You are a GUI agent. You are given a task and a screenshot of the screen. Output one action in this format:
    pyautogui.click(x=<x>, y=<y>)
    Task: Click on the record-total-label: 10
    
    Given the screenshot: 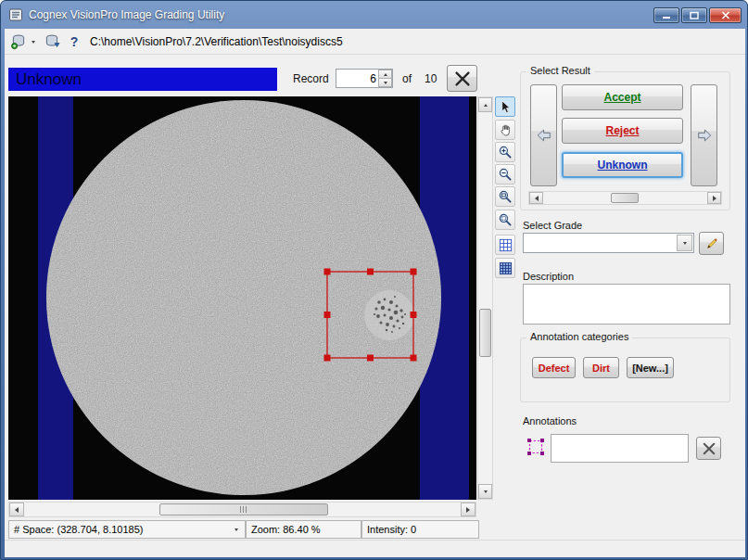 What is the action you would take?
    pyautogui.click(x=430, y=79)
    